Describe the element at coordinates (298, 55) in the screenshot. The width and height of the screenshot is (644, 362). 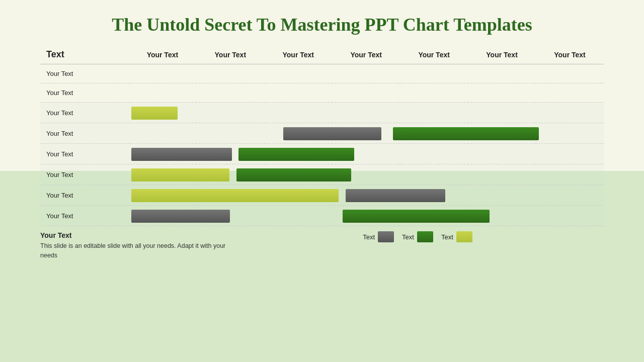
I see `header-col3: Your Text` at that location.